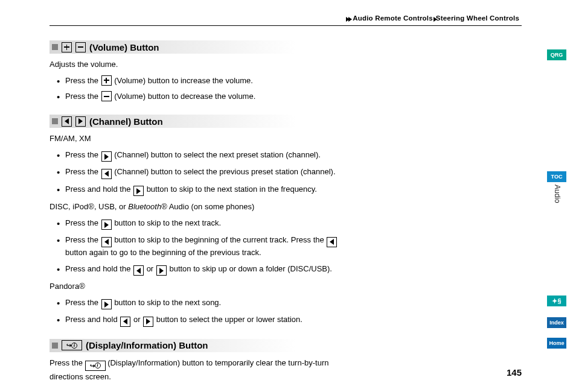  What do you see at coordinates (124, 47) in the screenshot?
I see `section-title: (Volume) Button` at bounding box center [124, 47].